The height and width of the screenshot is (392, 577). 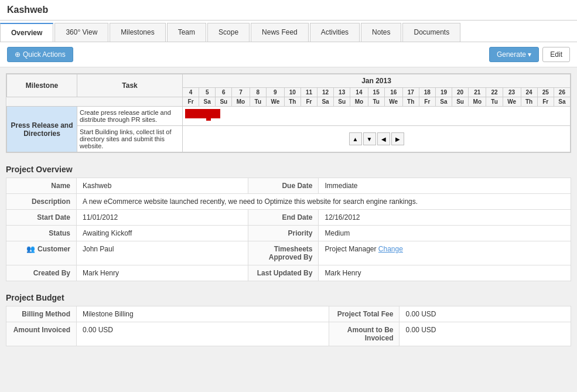 What do you see at coordinates (224, 93) in the screenshot?
I see `gantt-day-6: 6` at bounding box center [224, 93].